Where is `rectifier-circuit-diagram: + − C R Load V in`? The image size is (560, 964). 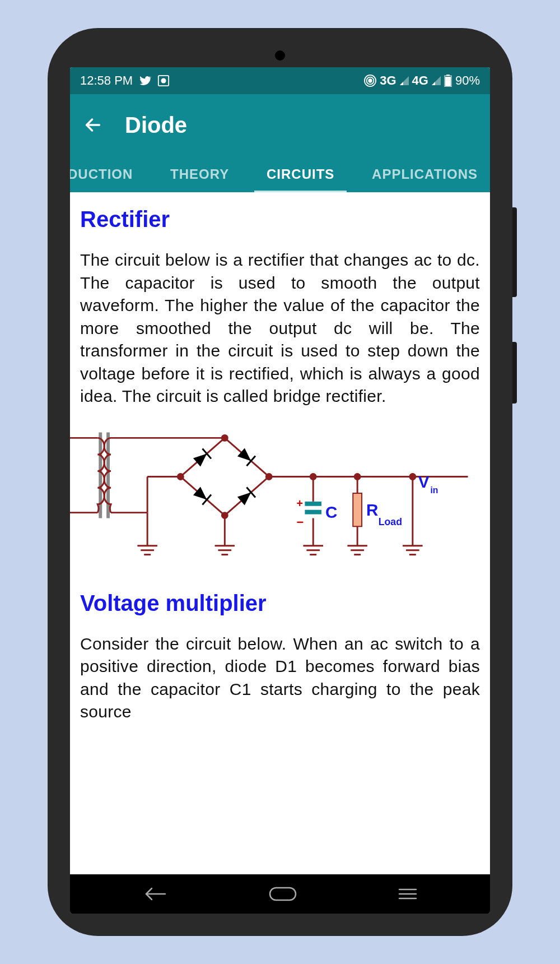 rectifier-circuit-diagram: + − C R Load V in is located at coordinates (280, 496).